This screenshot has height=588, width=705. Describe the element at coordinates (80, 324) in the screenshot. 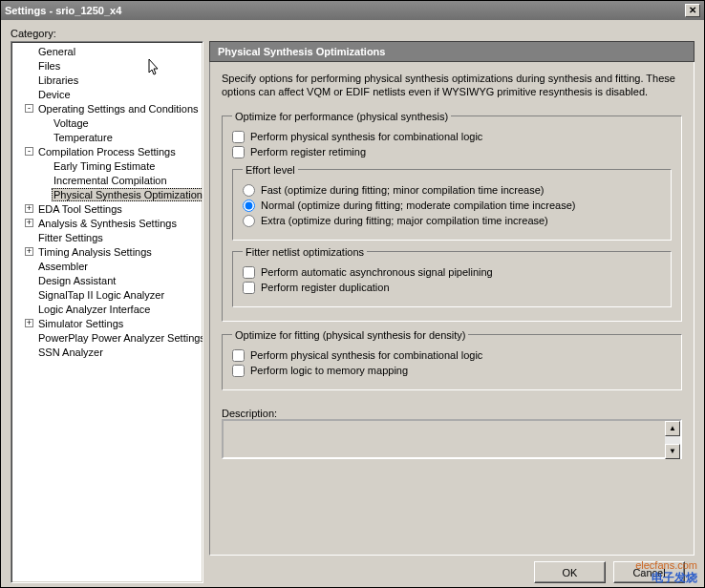

I see `tree-item-label: Simulator Settings` at that location.